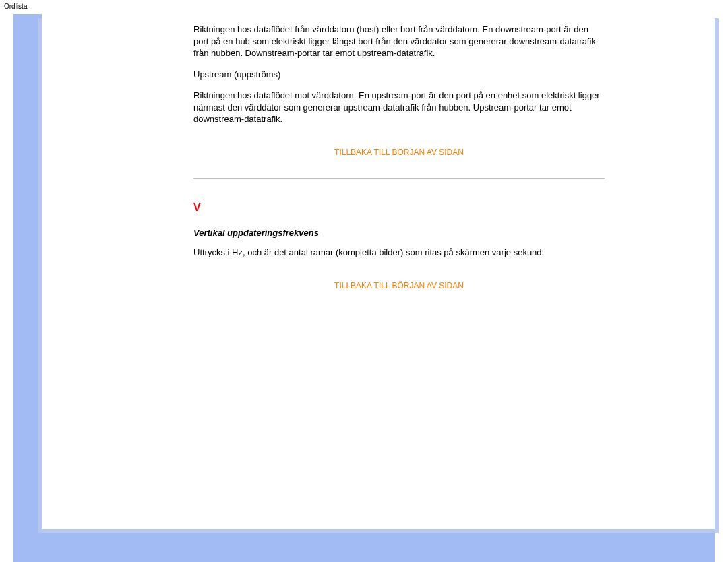  What do you see at coordinates (399, 208) in the screenshot?
I see `section-letter-v: V` at bounding box center [399, 208].